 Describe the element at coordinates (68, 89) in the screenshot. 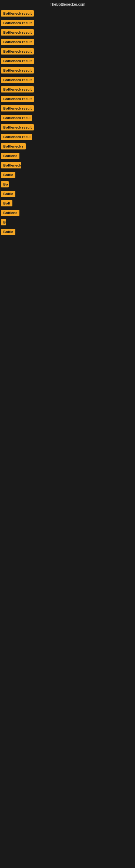

I see `bottleneck-item-8: Bottleneck result` at that location.